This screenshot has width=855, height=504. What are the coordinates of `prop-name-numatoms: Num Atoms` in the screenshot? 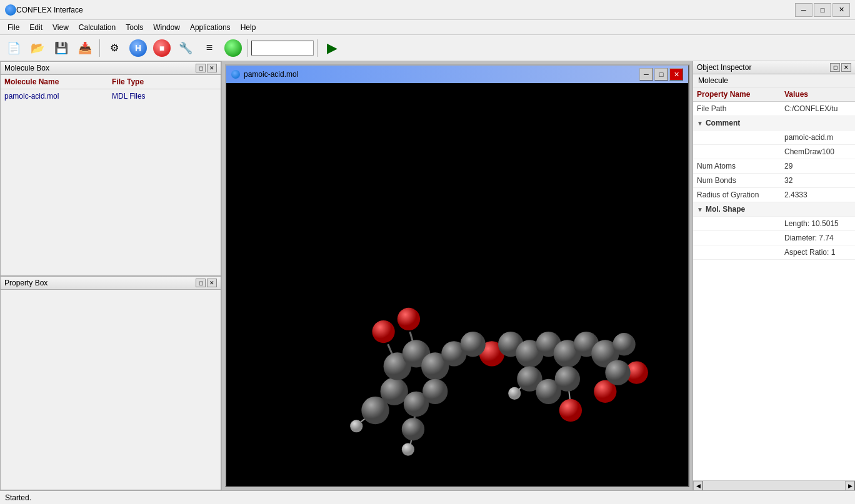 It's located at (739, 166).